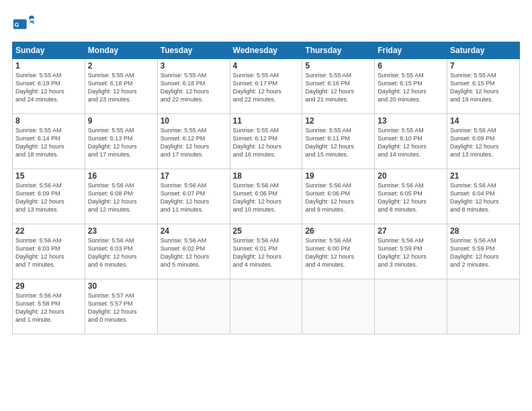 This screenshot has height=411, width=532. What do you see at coordinates (329, 253) in the screenshot?
I see `day-info: Sunrise: 5:56 AM Sunset: 6:00 PM Dayligh…` at bounding box center [329, 253].